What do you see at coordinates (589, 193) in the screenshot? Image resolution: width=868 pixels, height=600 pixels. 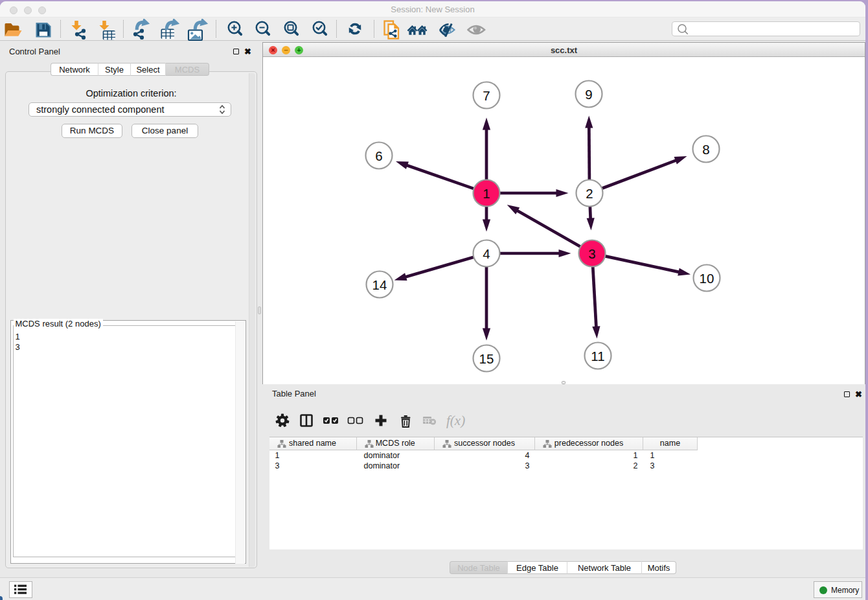 I see `svg-text: 2` at bounding box center [589, 193].